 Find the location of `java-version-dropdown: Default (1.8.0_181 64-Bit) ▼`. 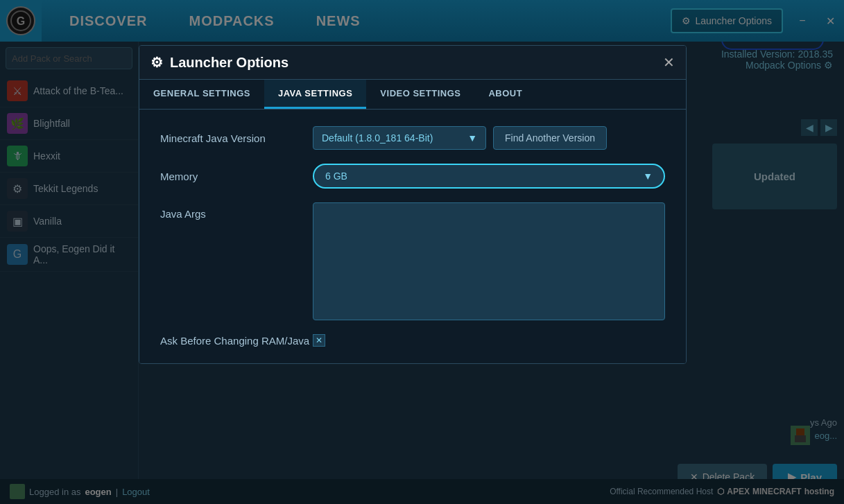

java-version-dropdown: Default (1.8.0_181 64-Bit) ▼ is located at coordinates (399, 138).